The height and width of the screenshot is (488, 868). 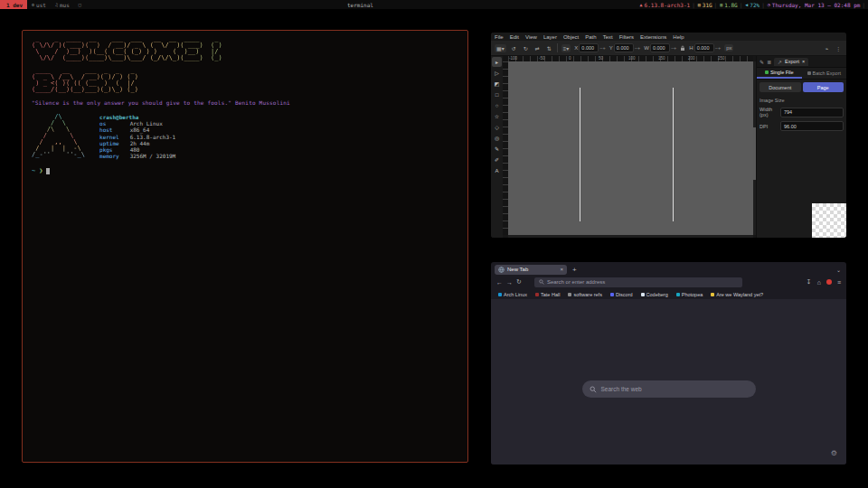 What do you see at coordinates (501, 269) in the screenshot?
I see `globe-icon` at bounding box center [501, 269].